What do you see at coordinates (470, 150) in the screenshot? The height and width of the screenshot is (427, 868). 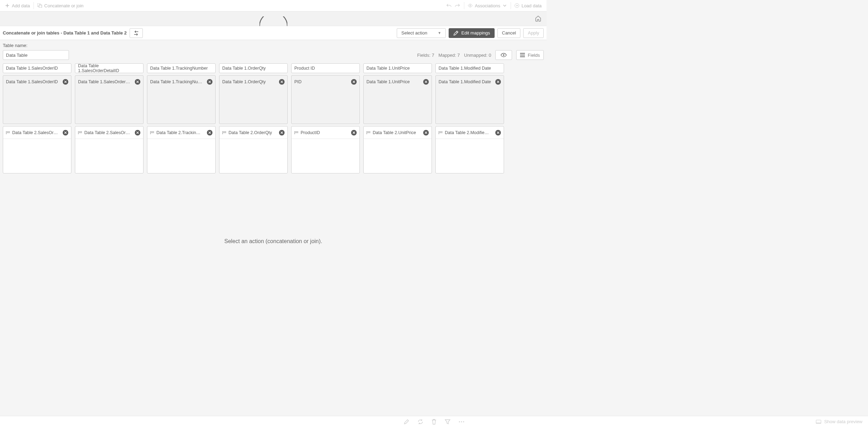 I see `table2-field-card: Data Table 2.Modifie…` at bounding box center [470, 150].